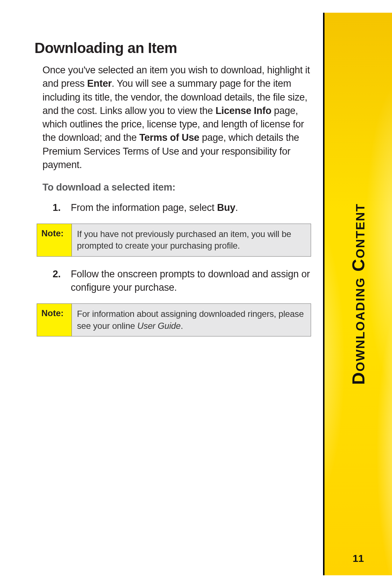  I want to click on note-box: Note: If you have not previously purchas…, so click(174, 240).